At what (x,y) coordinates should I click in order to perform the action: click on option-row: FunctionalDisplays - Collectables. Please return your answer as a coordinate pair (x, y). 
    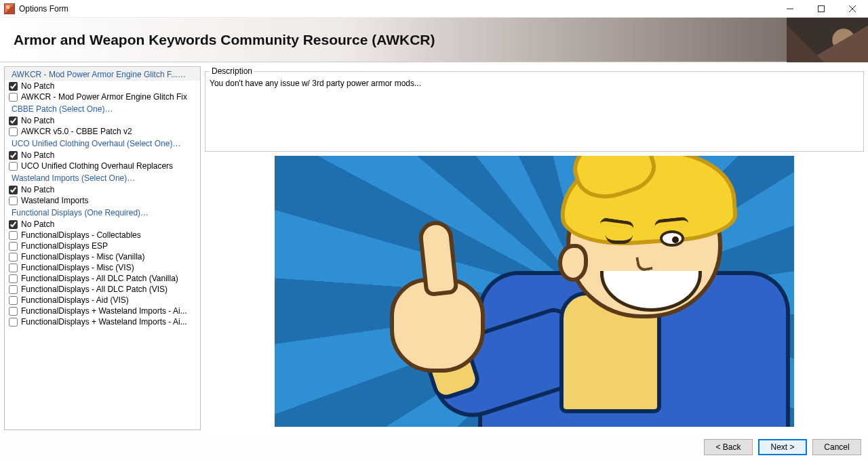
    Looking at the image, I should click on (102, 235).